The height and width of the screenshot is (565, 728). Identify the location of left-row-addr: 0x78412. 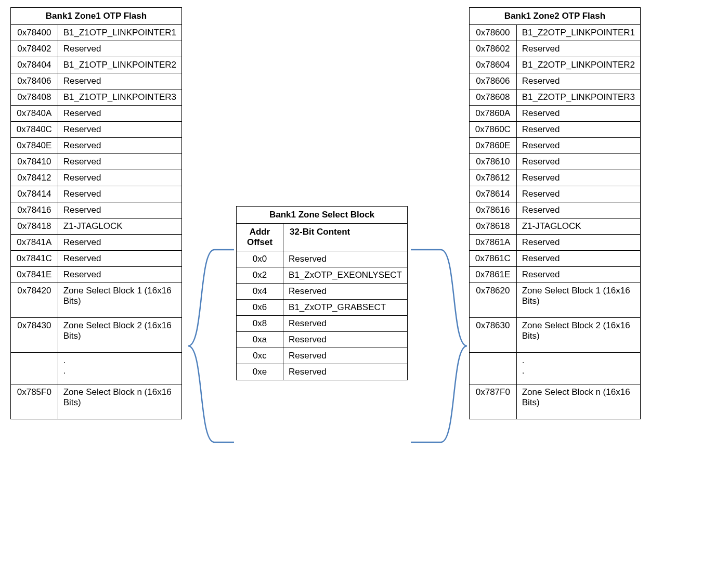
(34, 178).